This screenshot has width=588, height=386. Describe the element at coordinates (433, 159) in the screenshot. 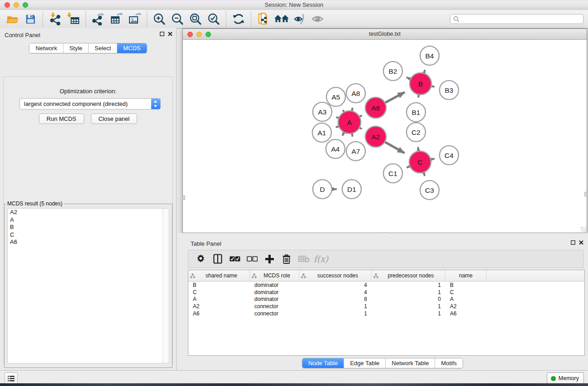

I see `graph-edge-C-C4` at that location.